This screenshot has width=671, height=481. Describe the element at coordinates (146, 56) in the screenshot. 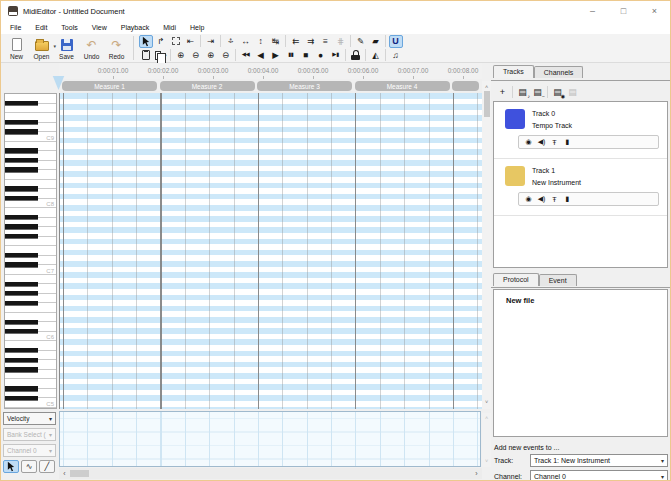

I see `paste-button` at that location.